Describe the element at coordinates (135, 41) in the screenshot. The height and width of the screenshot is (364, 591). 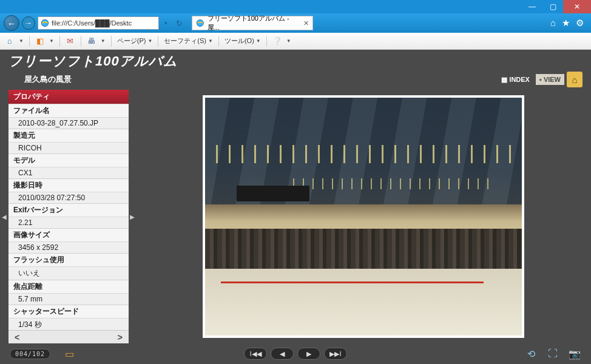
I see `page-menu: ページ(P)▼` at that location.